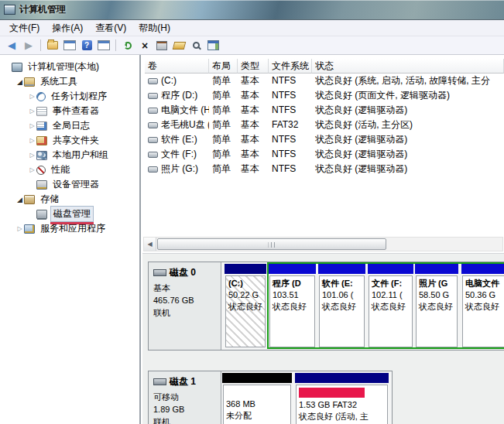  What do you see at coordinates (104, 46) in the screenshot?
I see `toolbar-console2-button` at bounding box center [104, 46].